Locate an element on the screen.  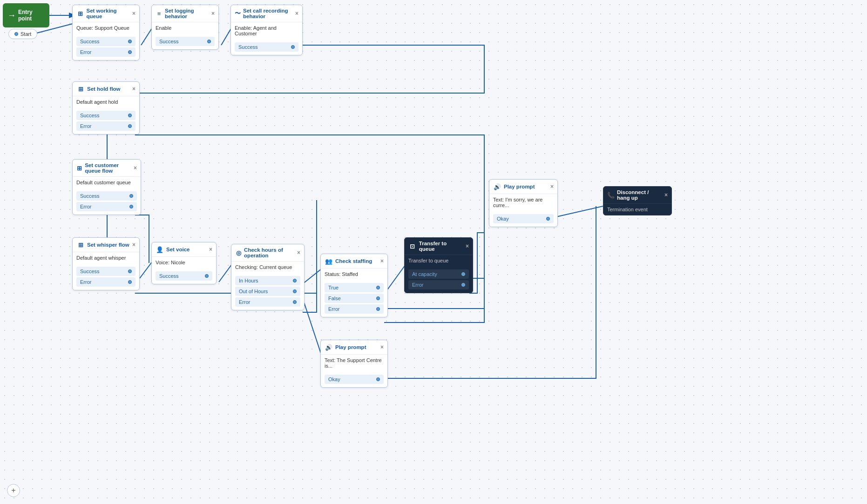
port-error-transfer: Error is located at coordinates (439, 285).